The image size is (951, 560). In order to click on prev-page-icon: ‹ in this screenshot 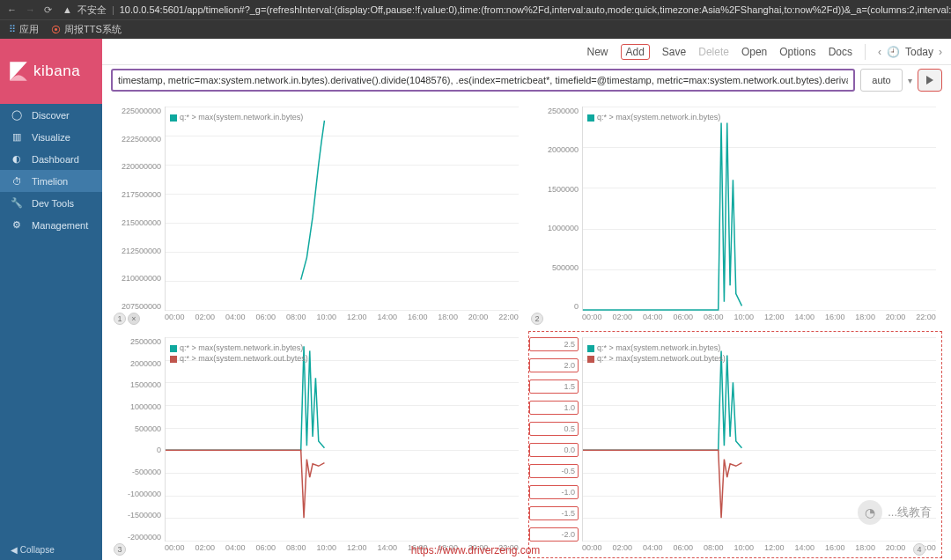, I will do `click(880, 52)`.